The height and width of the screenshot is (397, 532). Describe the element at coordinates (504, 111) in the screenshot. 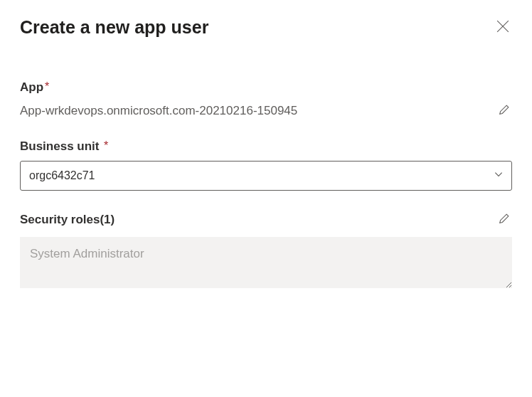

I see `edit-app-button` at that location.